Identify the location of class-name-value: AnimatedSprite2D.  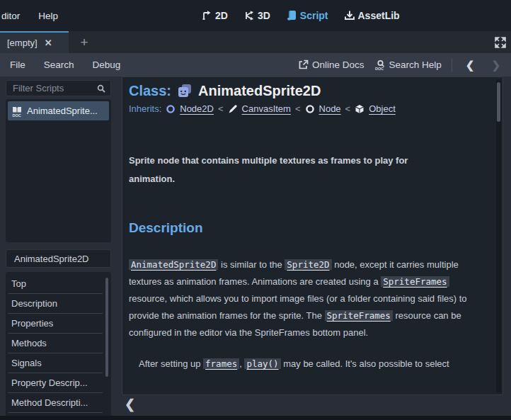
(52, 259).